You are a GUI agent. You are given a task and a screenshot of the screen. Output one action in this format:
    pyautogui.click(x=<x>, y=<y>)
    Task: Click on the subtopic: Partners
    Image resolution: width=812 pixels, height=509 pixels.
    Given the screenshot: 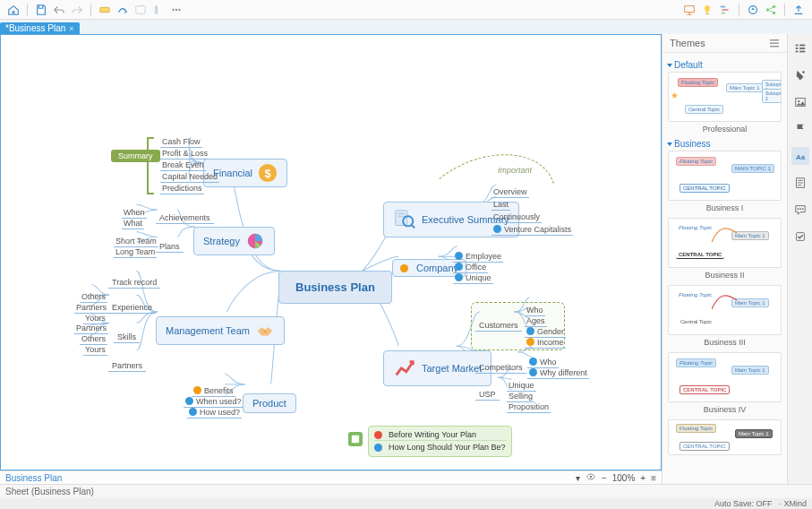 What is the action you would take?
    pyautogui.click(x=127, y=367)
    